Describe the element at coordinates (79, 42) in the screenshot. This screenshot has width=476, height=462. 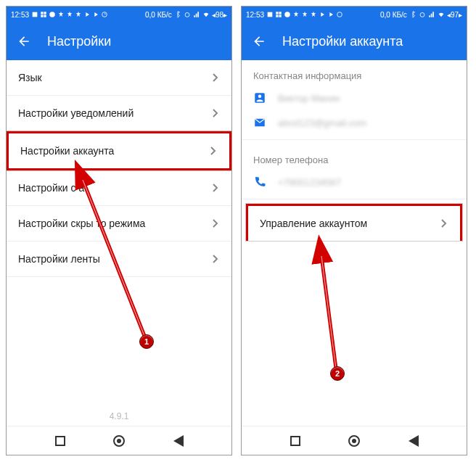
I see `page-title: Настройки` at that location.